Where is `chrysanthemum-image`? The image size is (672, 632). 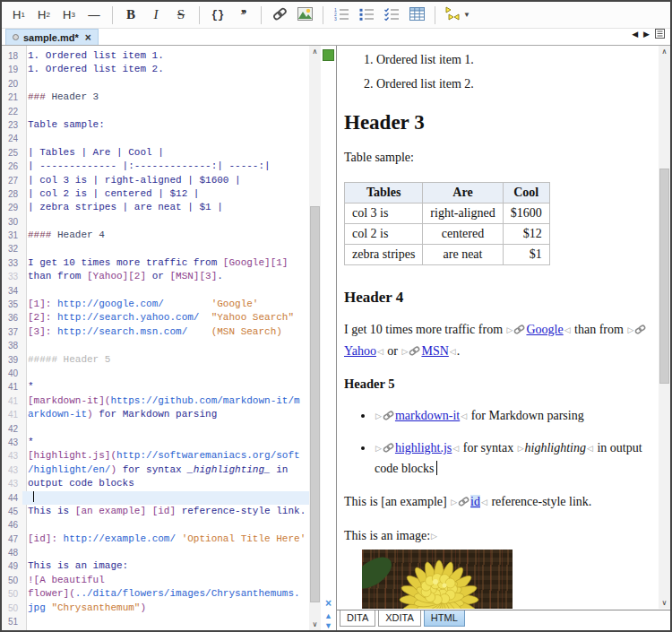 chrysanthemum-image is located at coordinates (437, 579).